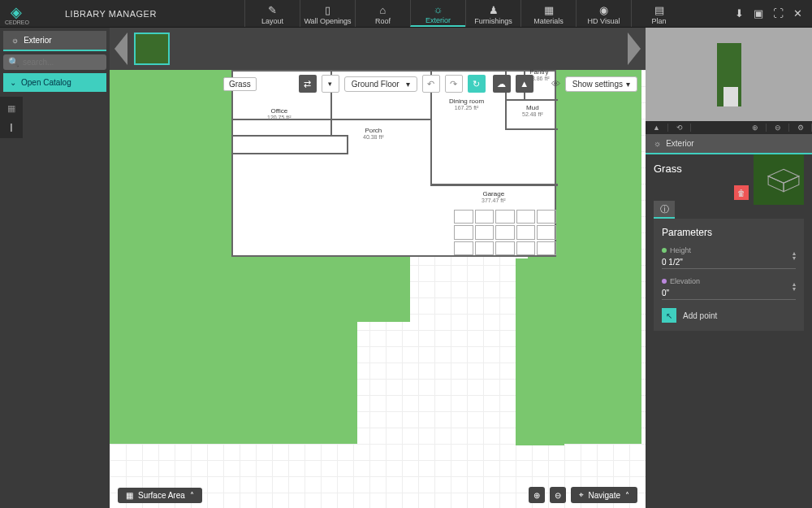 This screenshot has width=812, height=508. Describe the element at coordinates (784, 180) in the screenshot. I see `cube-icon` at that location.